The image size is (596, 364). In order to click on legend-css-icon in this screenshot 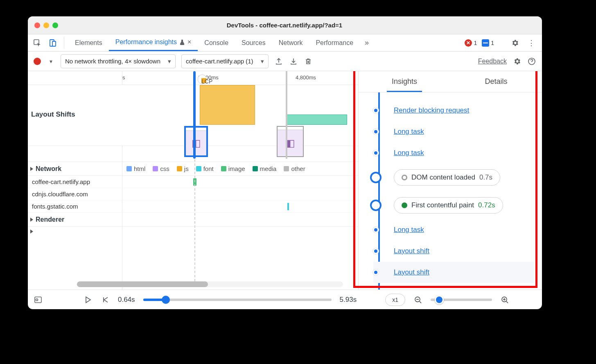, I will do `click(156, 169)`.